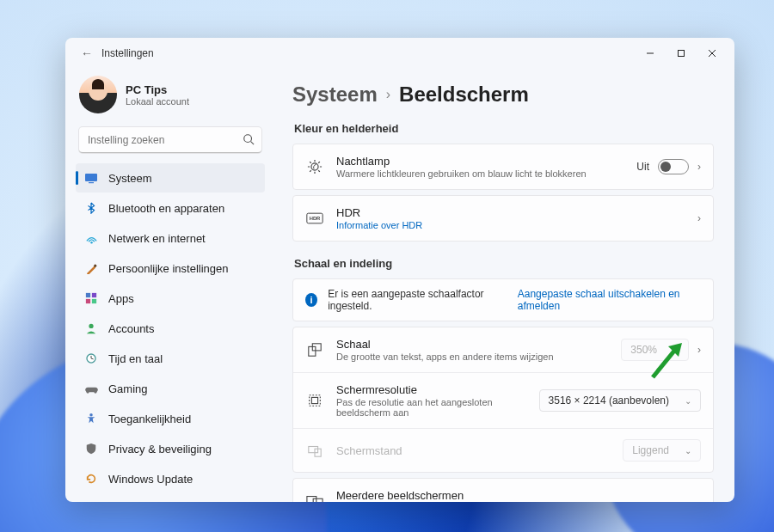  Describe the element at coordinates (650, 450) in the screenshot. I see `orientation-value: Liggend` at that location.